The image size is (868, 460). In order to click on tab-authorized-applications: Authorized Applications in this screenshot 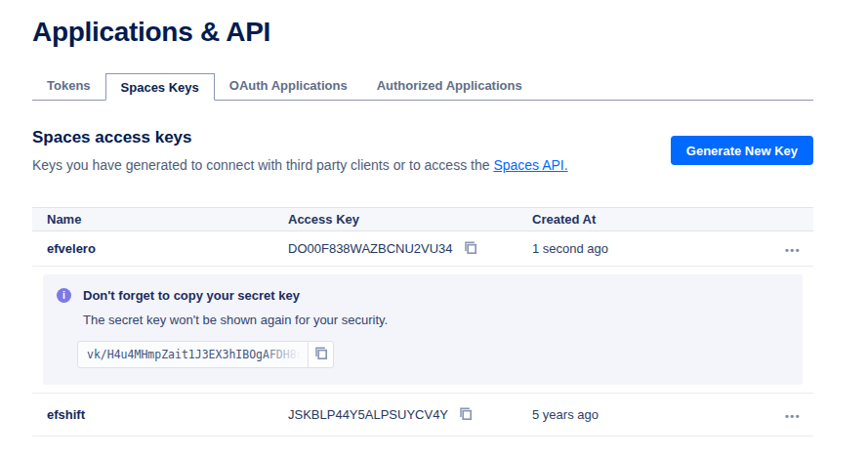, I will do `click(449, 86)`.